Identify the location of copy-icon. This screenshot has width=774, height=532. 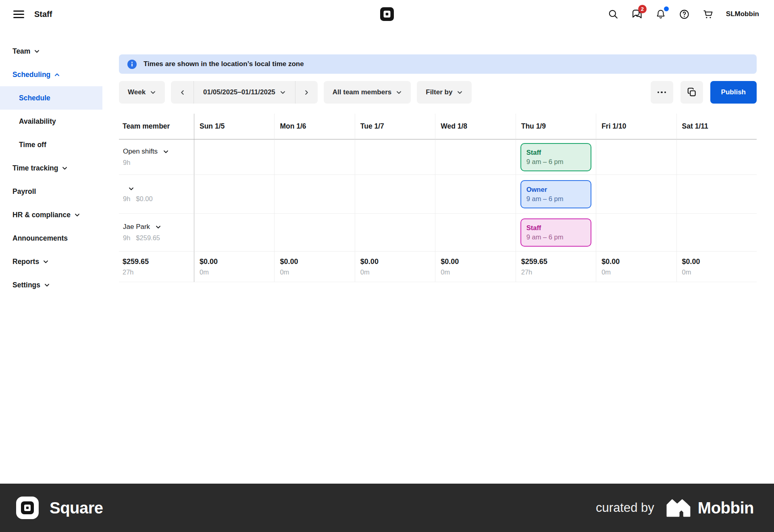
(692, 92).